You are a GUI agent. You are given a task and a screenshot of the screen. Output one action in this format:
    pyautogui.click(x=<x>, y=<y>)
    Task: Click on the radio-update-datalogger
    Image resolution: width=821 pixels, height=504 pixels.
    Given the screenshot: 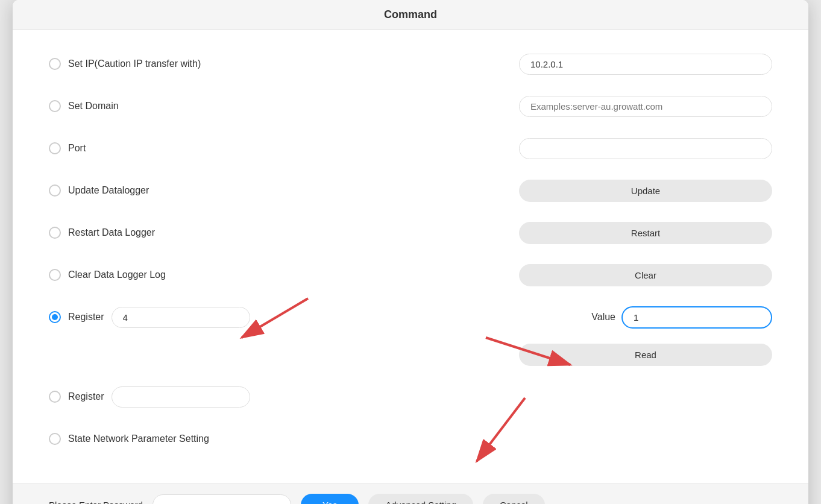 What is the action you would take?
    pyautogui.click(x=55, y=191)
    